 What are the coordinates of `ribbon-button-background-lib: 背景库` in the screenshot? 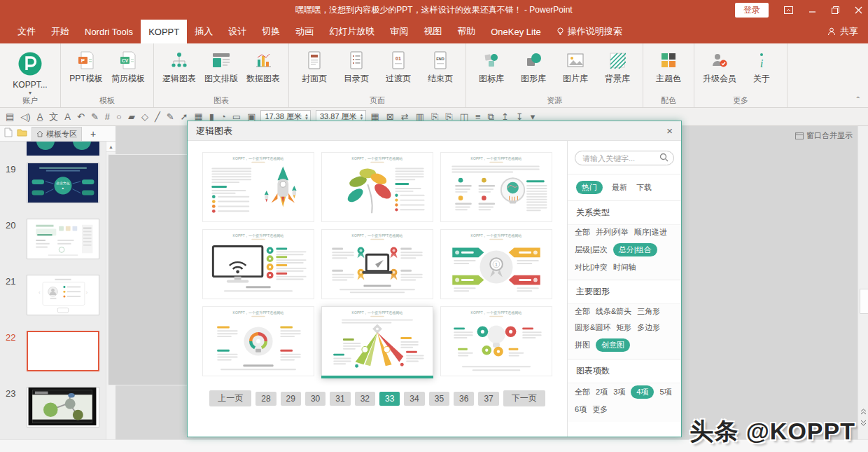 It's located at (617, 66).